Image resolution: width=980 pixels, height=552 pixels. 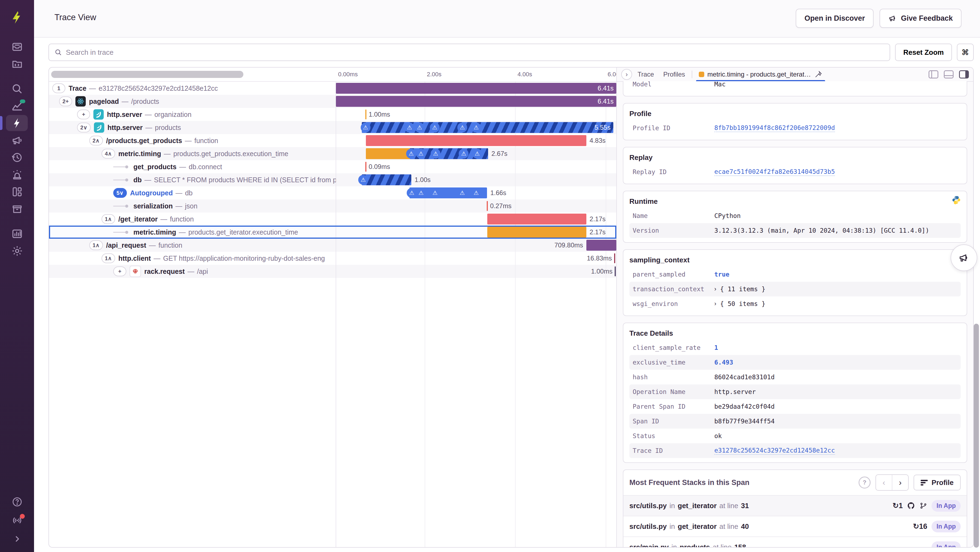 I want to click on trace-span-row: get_products—db.connect0.09ms, so click(x=332, y=167).